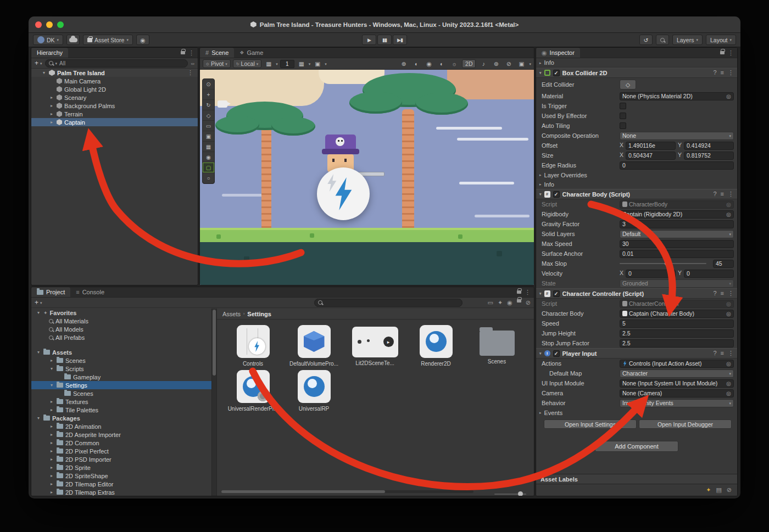  What do you see at coordinates (124, 426) in the screenshot?
I see `package-2d-animation: ▸2D Animation` at bounding box center [124, 426].